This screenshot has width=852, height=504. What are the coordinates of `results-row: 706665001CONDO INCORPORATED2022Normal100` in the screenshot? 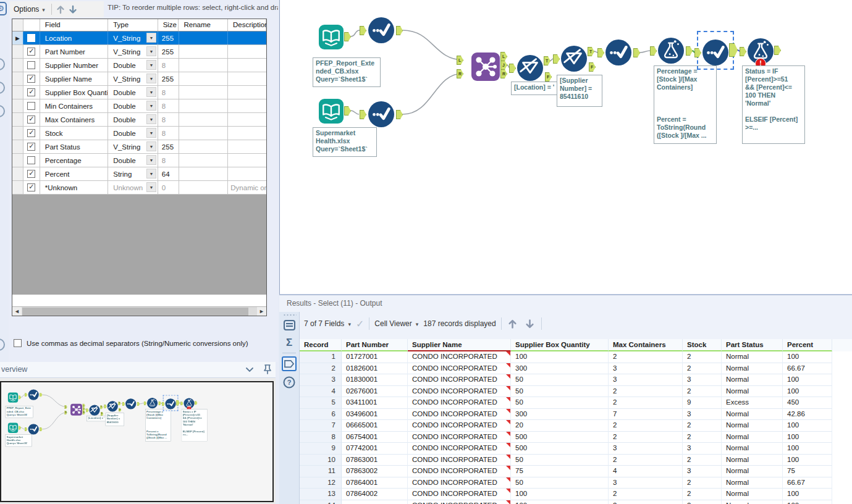 It's located at (576, 426).